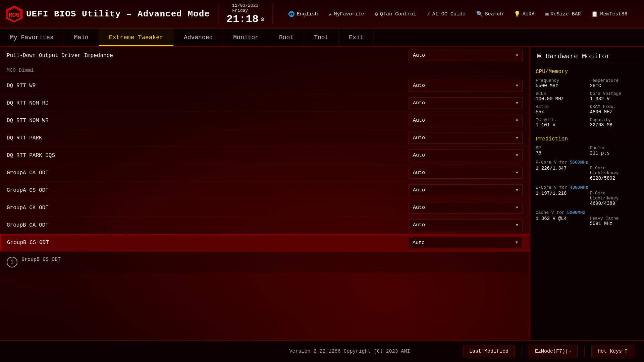  I want to click on question-icon: ?, so click(626, 351).